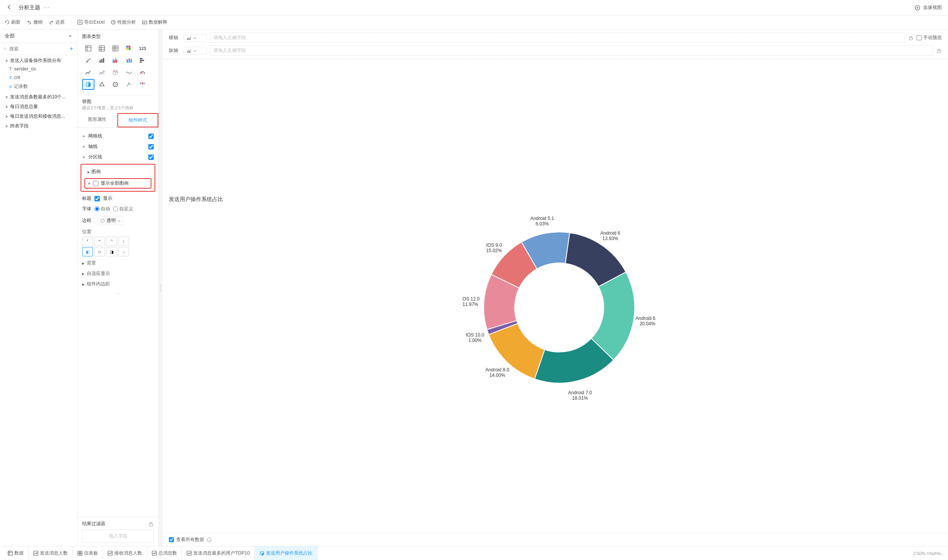  I want to click on show-all-legend-checkbox, so click(96, 184).